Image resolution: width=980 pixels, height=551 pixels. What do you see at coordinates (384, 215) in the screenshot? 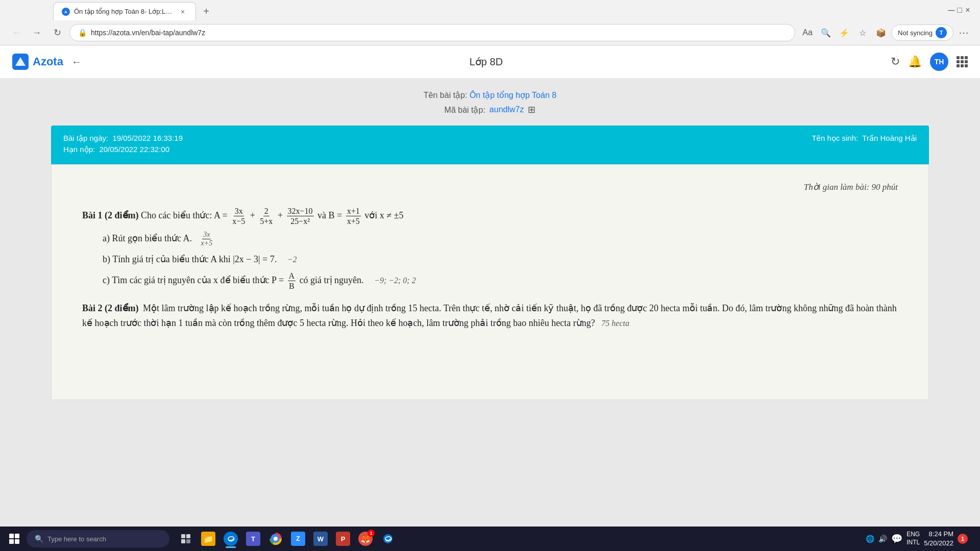
I see `bai1-condition: với x ≠ ±5` at bounding box center [384, 215].